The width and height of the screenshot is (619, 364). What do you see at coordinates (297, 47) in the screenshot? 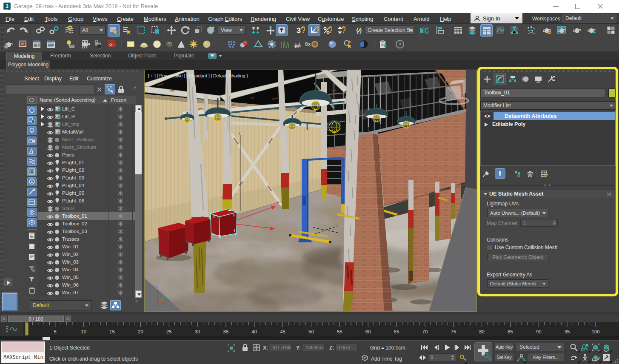
I see `svg-text: HF` at bounding box center [297, 47].